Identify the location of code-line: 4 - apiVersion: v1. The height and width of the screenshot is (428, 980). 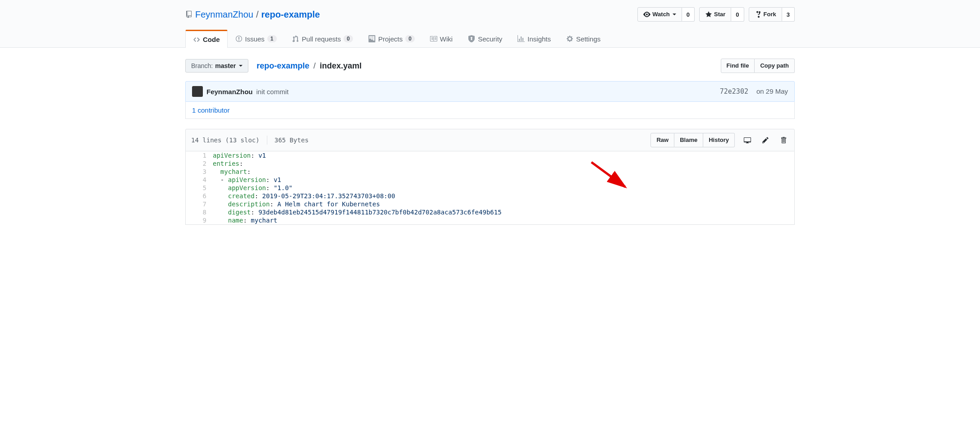
(490, 180).